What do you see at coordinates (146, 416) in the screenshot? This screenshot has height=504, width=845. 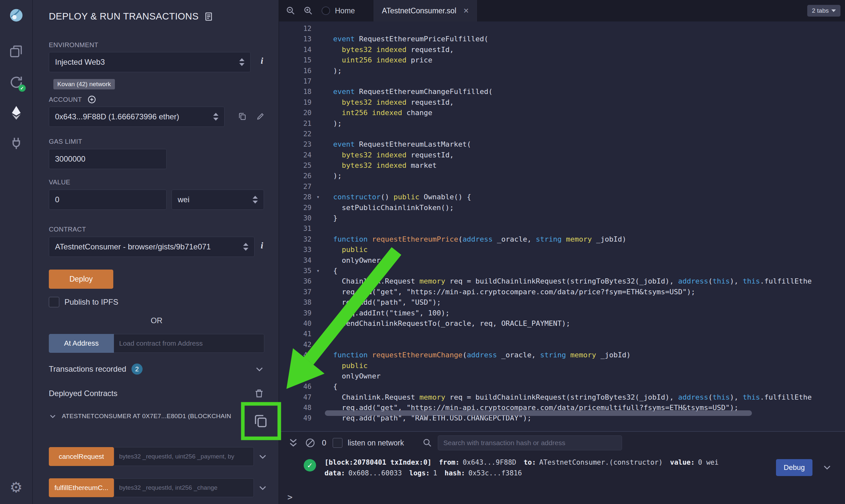 I see `deployed-contract-item: ATESTNETCONSUMER AT 0X7E7...E80D1 (BLOCK…` at bounding box center [146, 416].